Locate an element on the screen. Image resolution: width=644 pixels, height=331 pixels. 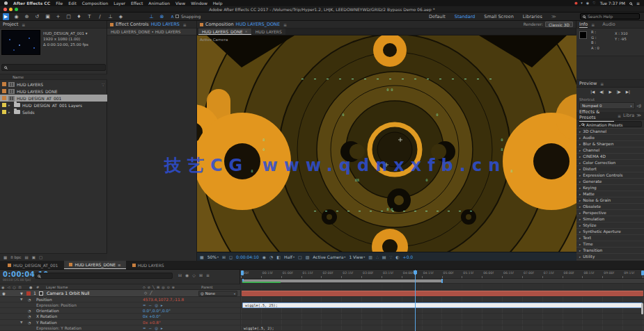
roi-icon: ▢ is located at coordinates (300, 257).